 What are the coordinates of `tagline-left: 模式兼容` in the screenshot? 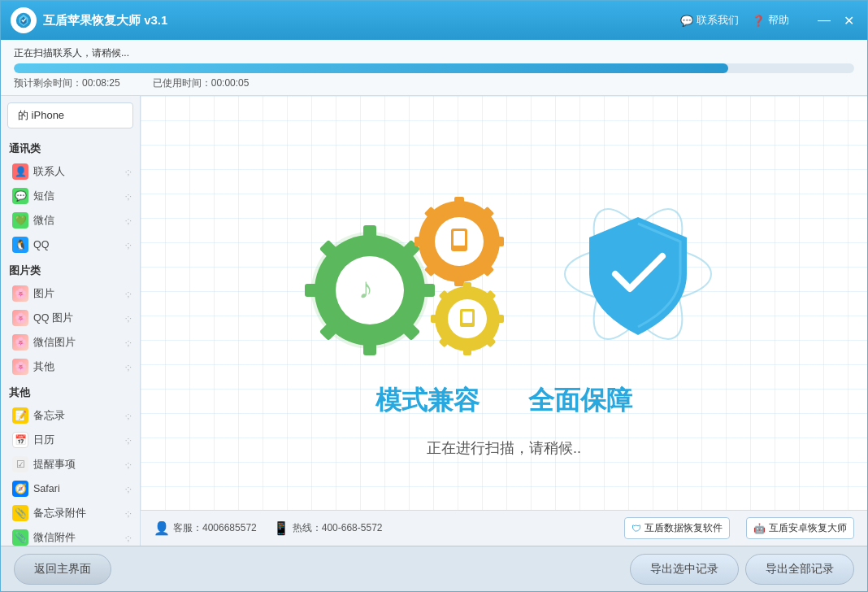 It's located at (427, 401).